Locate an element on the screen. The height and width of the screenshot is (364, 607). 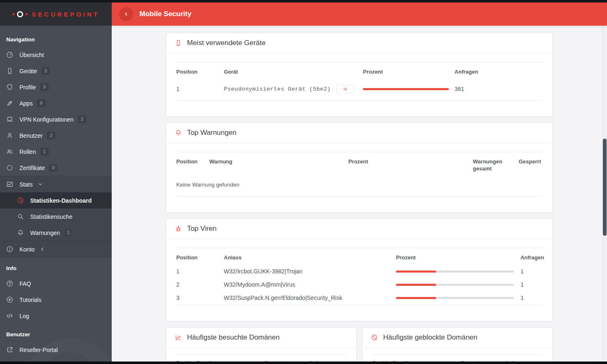
shield-icon is located at coordinates (10, 87).